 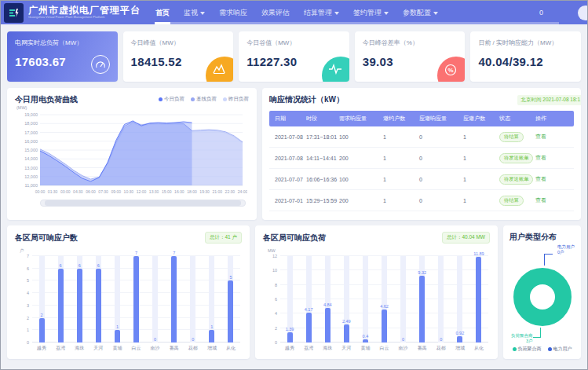 I want to click on app-logo, so click(x=14, y=13).